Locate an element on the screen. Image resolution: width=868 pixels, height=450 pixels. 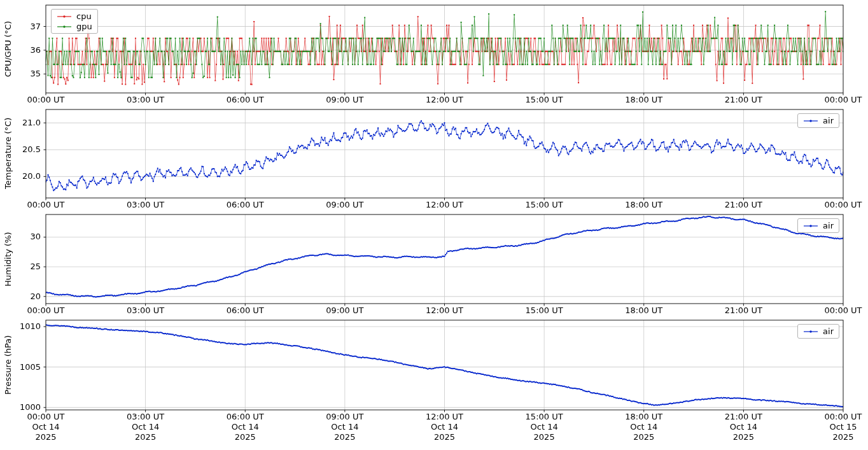
legend-entry: cpu is located at coordinates (74, 17).